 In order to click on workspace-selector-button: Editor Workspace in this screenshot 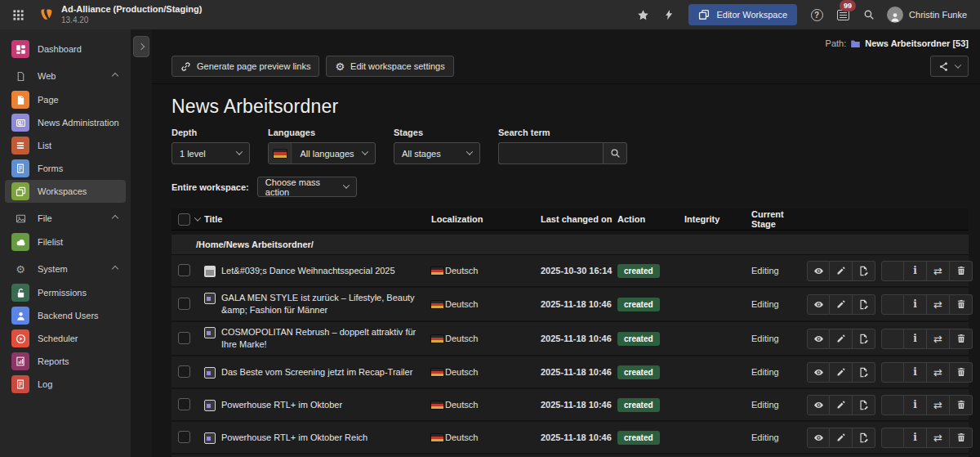, I will do `click(743, 15)`.